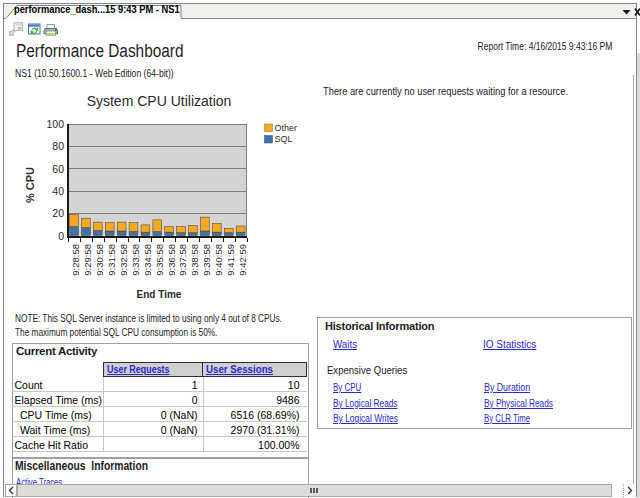 The image size is (640, 498). Describe the element at coordinates (30, 185) in the screenshot. I see `svg-text: % CPU` at that location.